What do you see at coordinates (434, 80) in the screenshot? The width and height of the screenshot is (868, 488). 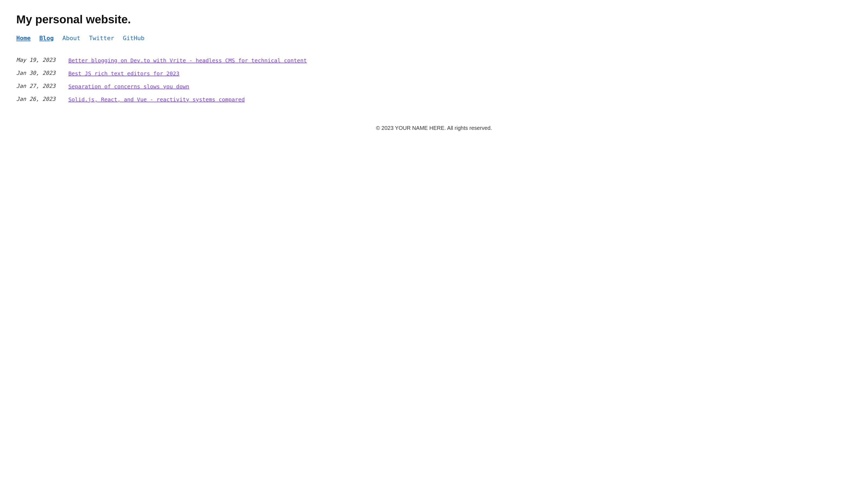 I see `blog-list: May 19, 2023 Better blogging on Dev.to w…` at bounding box center [434, 80].